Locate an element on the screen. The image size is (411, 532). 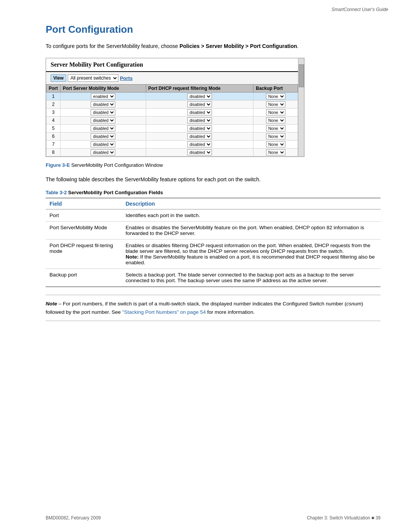
table-row: Port Identifies each port in the switch. is located at coordinates (213, 216).